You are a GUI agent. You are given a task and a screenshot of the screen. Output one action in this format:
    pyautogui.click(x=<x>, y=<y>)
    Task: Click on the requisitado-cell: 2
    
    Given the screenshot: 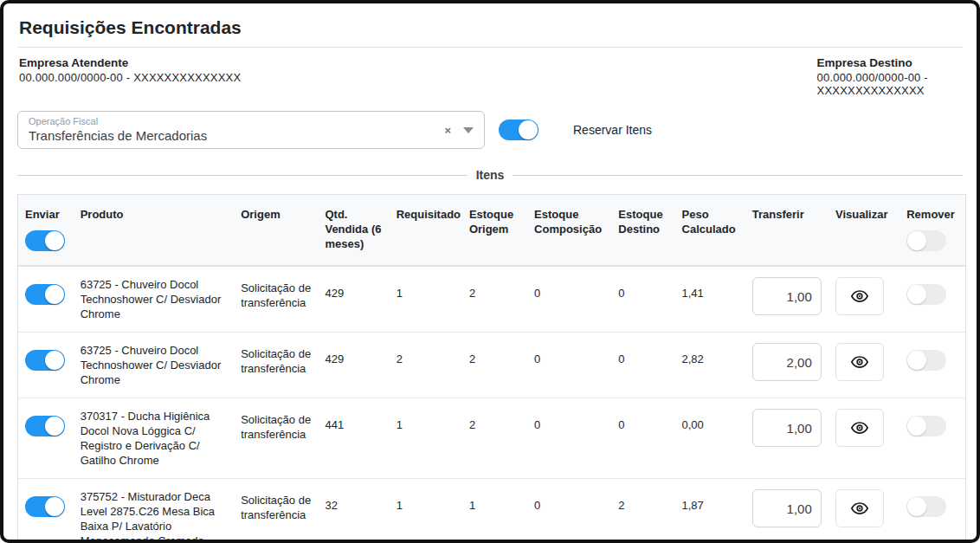 What is the action you would take?
    pyautogui.click(x=426, y=365)
    